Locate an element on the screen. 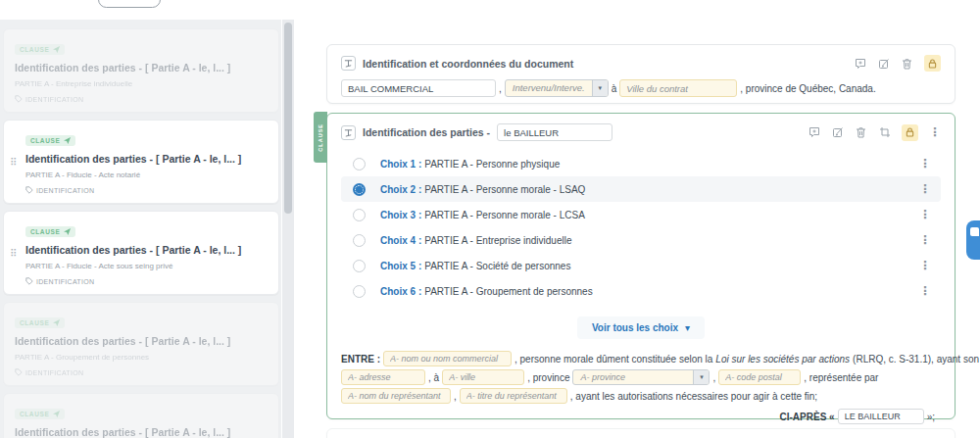 This screenshot has width=980, height=438. ci-apres-label: CI-APRÈS « is located at coordinates (808, 417).